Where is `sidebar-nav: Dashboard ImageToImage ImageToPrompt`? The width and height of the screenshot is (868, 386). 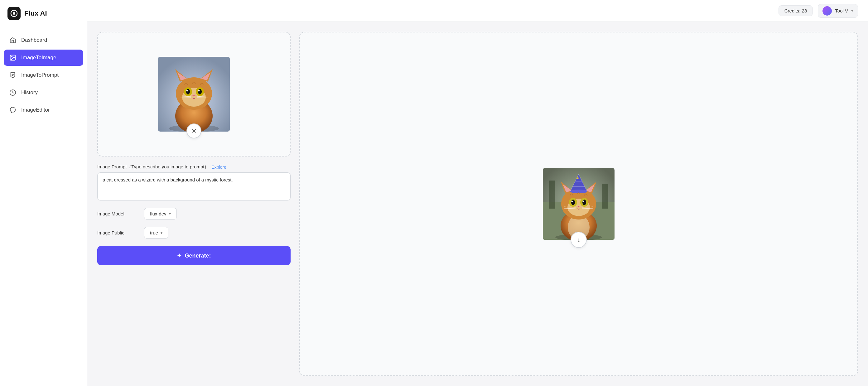
sidebar-nav: Dashboard ImageToImage ImageToPrompt is located at coordinates (43, 75).